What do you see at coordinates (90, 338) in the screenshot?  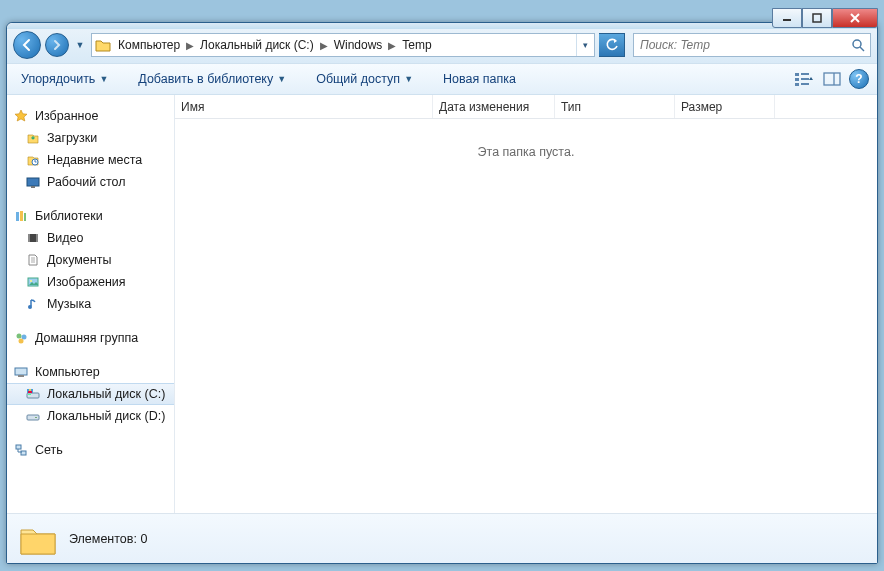 I see `homegroup-root: Домашняя группа` at bounding box center [90, 338].